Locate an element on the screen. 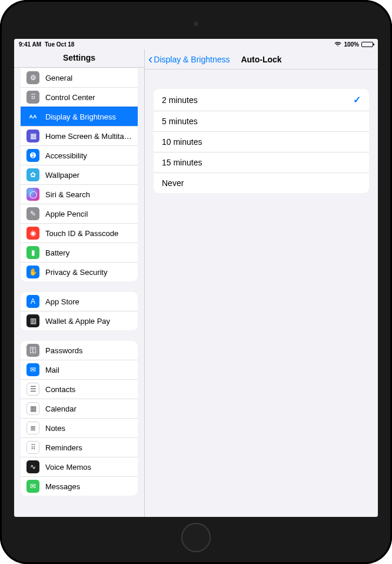 The image size is (392, 564). text-size-icon: AA is located at coordinates (33, 117).